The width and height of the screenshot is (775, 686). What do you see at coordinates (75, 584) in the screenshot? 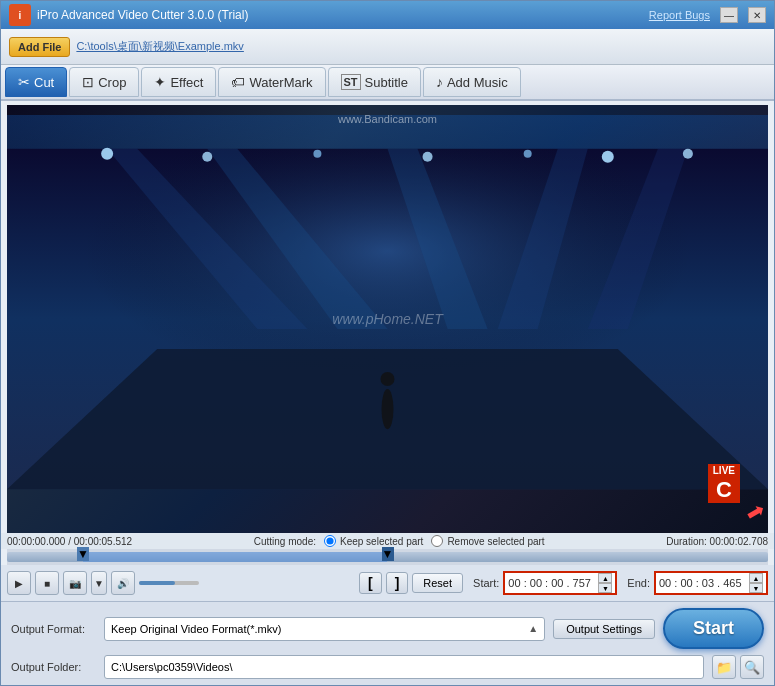
I see `camera-icon: 📷` at bounding box center [75, 584].